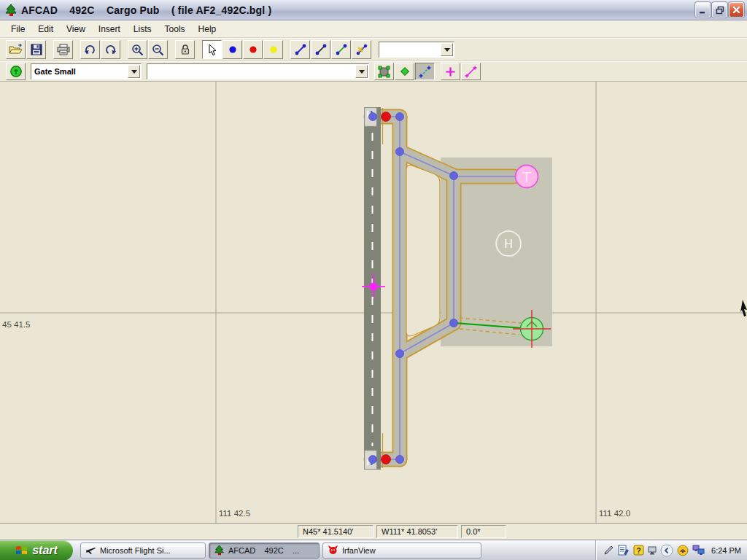  What do you see at coordinates (45, 29) in the screenshot?
I see `menu-edit: Edit` at bounding box center [45, 29].